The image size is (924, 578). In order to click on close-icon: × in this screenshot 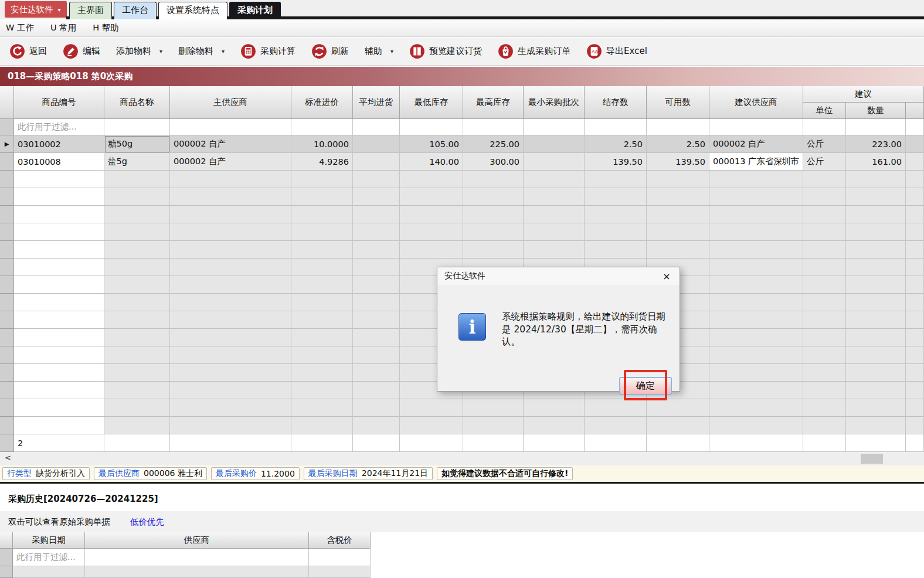, I will do `click(667, 276)`.